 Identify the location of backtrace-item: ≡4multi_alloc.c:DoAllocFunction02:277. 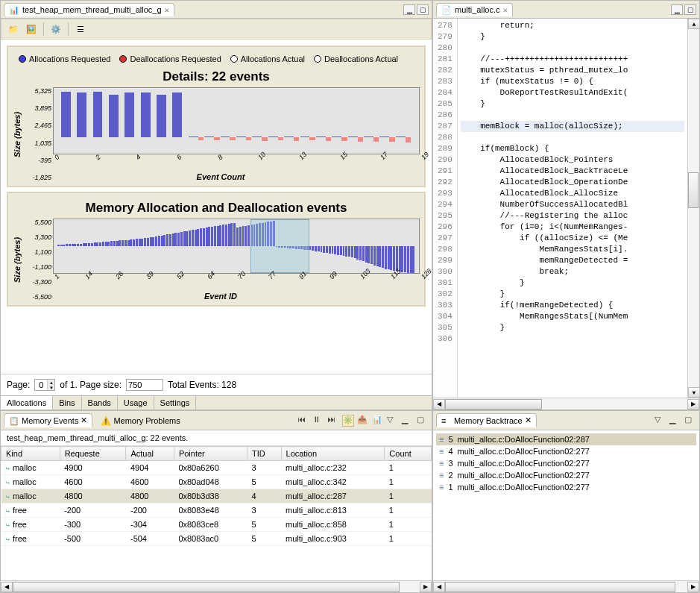
(567, 451).